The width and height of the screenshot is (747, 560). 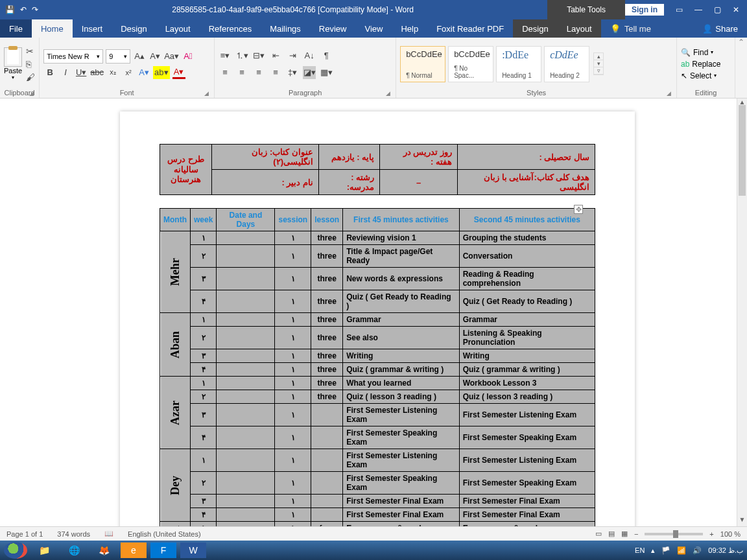 I want to click on page-count: Page 1 of 1, so click(x=25, y=534).